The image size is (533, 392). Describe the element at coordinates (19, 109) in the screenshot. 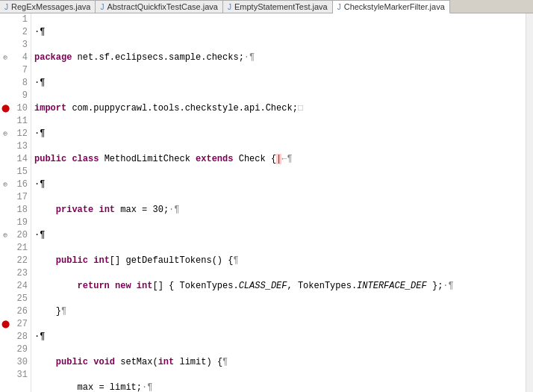

I see `ln-8: 10` at that location.